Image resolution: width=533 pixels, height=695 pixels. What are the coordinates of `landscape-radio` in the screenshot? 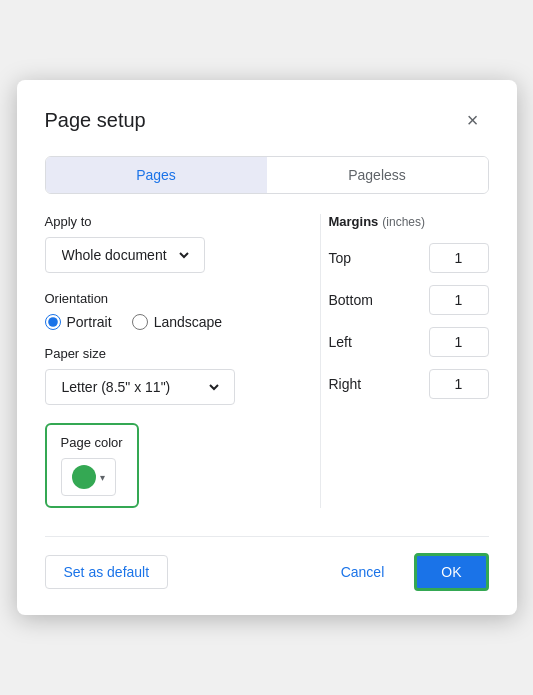 It's located at (140, 322).